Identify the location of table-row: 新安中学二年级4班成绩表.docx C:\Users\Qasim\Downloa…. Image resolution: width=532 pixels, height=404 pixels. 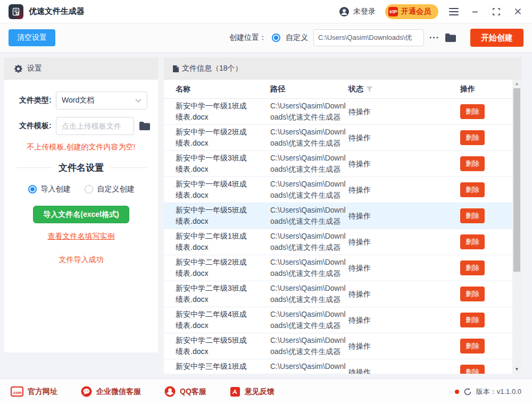
(338, 320).